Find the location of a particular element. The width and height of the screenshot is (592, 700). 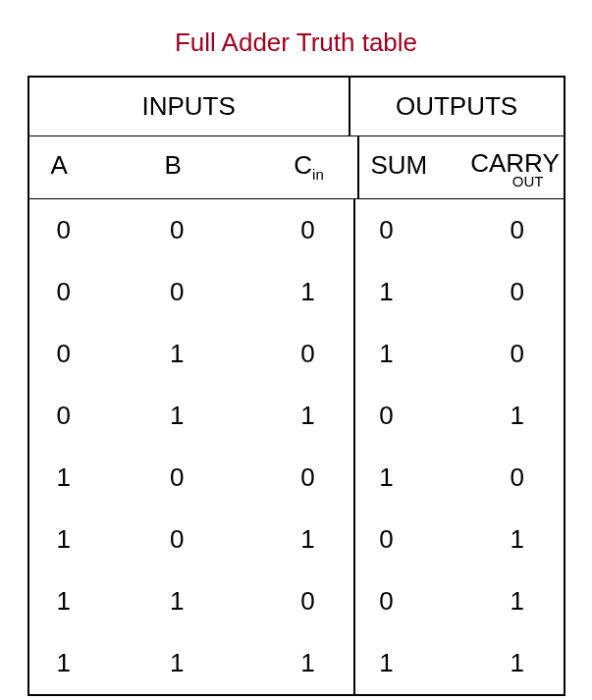

page-title: Full Adder Truth table is located at coordinates (296, 43).